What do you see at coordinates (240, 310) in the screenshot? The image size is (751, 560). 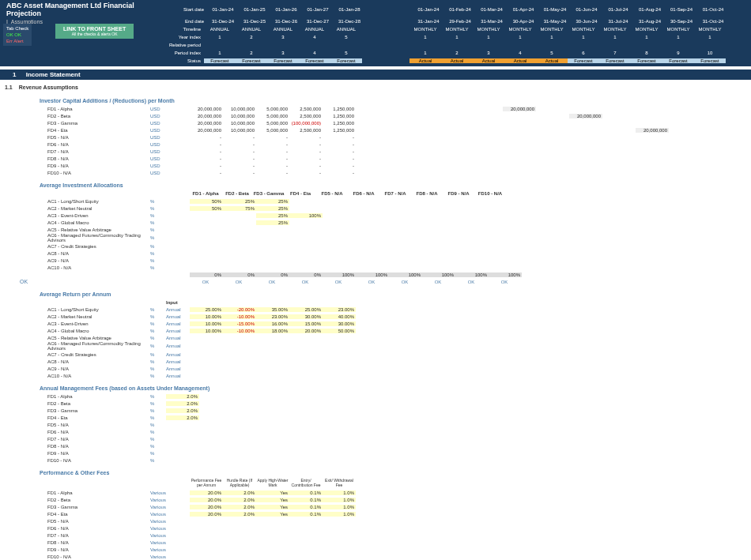 I see `input-cell: -20.00%` at bounding box center [240, 310].